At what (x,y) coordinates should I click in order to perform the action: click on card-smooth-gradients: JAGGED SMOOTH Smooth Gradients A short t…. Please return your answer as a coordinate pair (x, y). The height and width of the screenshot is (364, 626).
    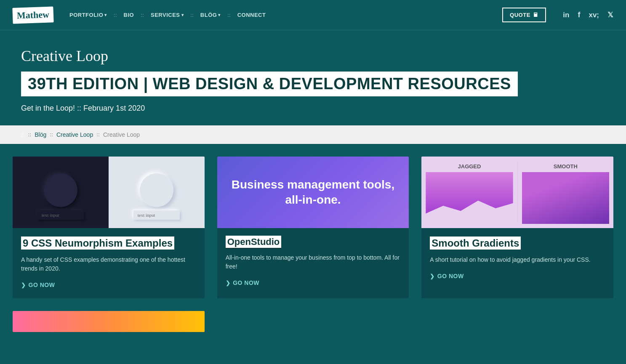
    Looking at the image, I should click on (517, 227).